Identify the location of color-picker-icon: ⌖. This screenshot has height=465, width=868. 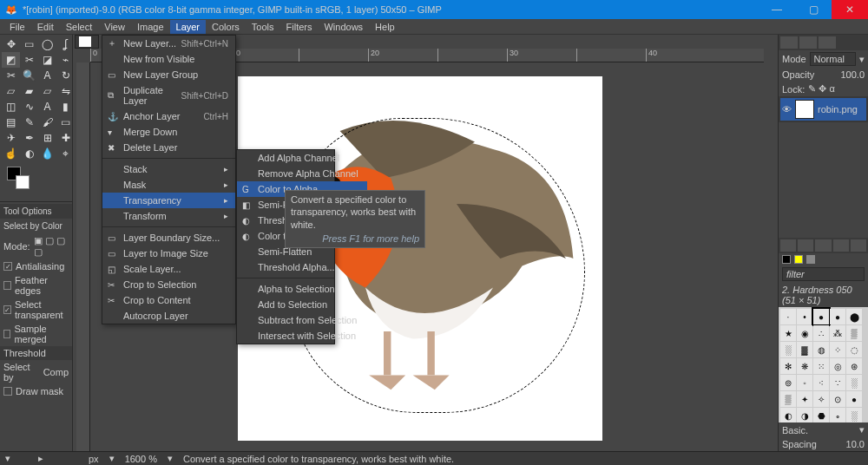
(66, 154).